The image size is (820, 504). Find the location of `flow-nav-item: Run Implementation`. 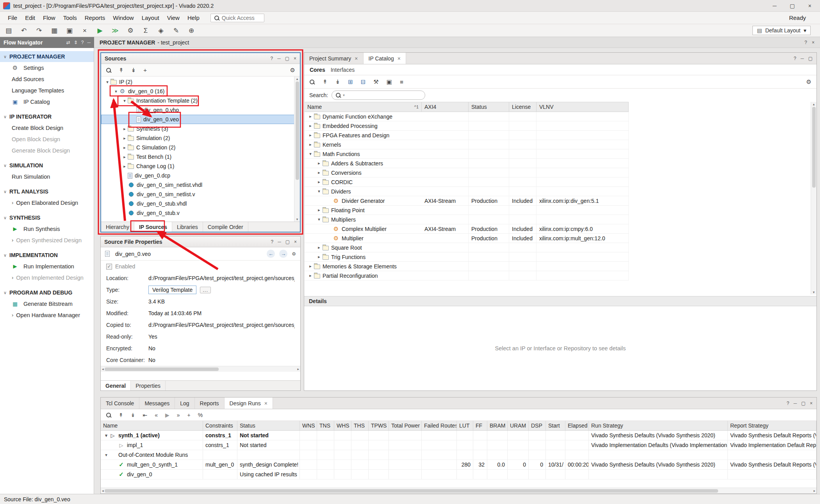

flow-nav-item: Run Implementation is located at coordinates (47, 266).